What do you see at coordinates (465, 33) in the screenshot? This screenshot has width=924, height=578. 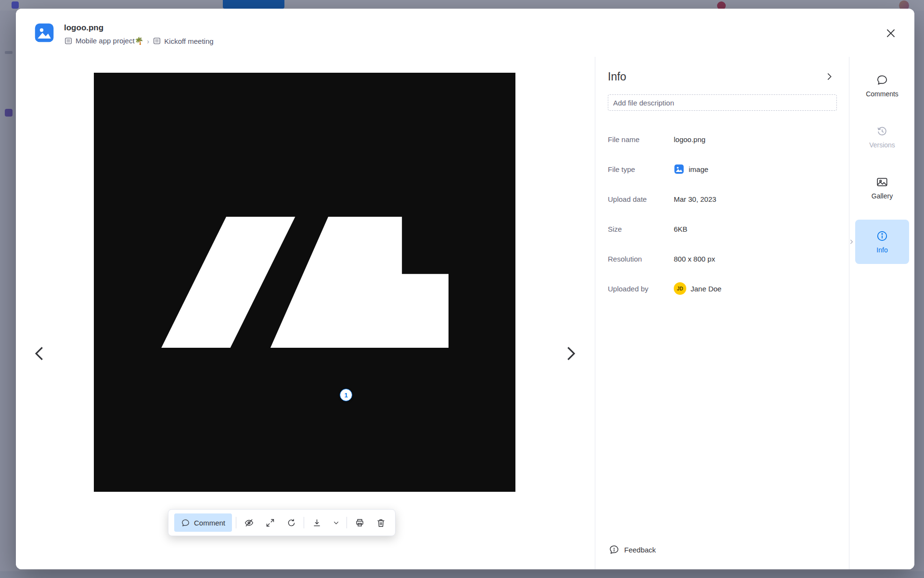 I see `modal-header: logoo.png Mobile app project🌴 ›` at bounding box center [465, 33].